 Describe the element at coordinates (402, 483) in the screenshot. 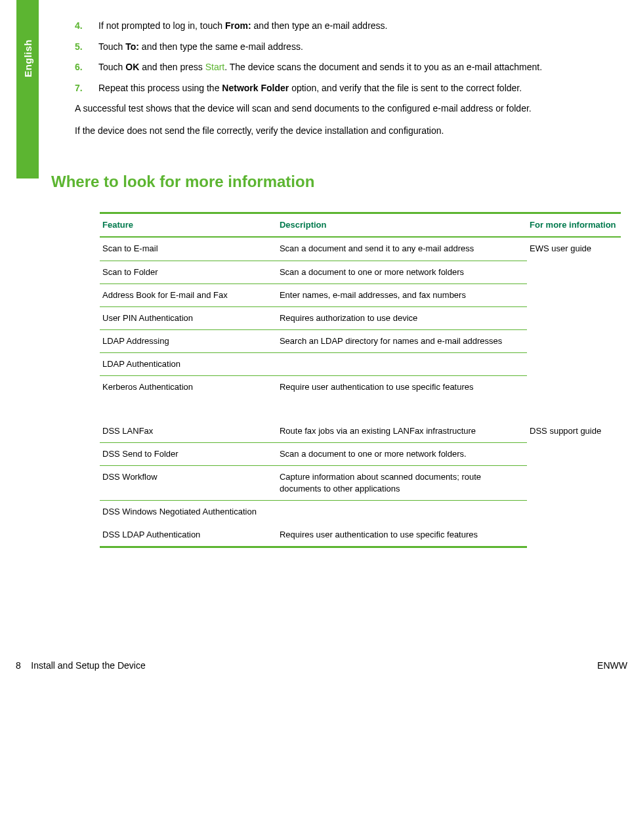

I see `cell-description: Capture information about scanned docume…` at that location.